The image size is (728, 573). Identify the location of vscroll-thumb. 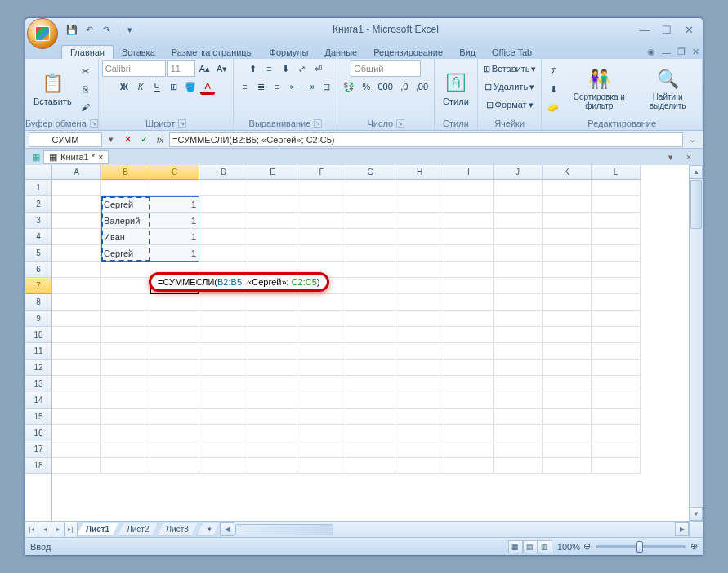
(696, 204).